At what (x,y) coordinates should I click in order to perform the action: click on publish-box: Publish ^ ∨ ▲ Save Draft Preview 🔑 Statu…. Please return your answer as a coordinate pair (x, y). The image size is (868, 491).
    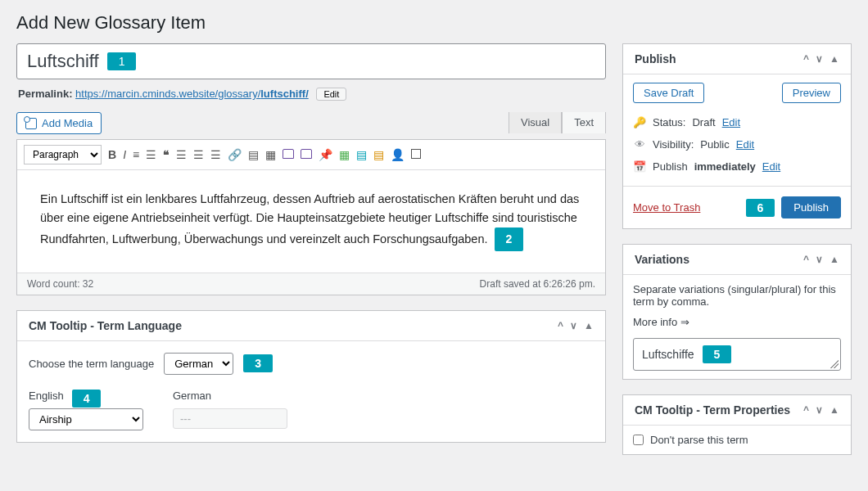
    Looking at the image, I should click on (737, 136).